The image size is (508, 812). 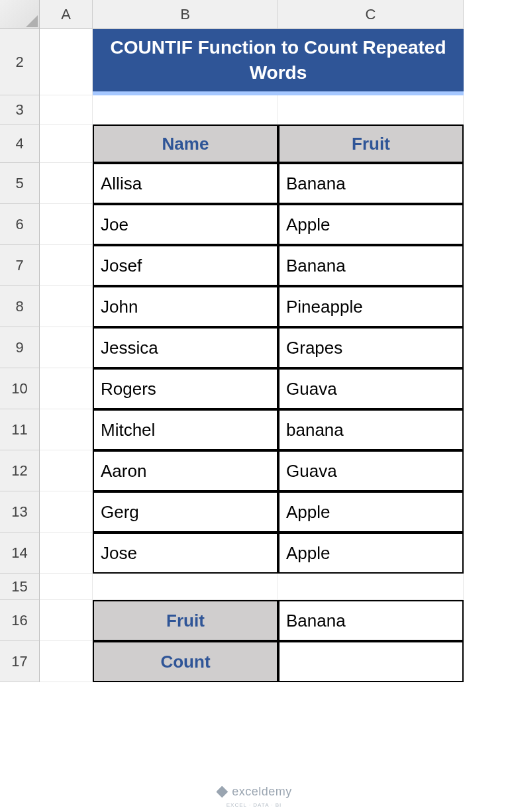 I want to click on cell-a2, so click(x=66, y=62).